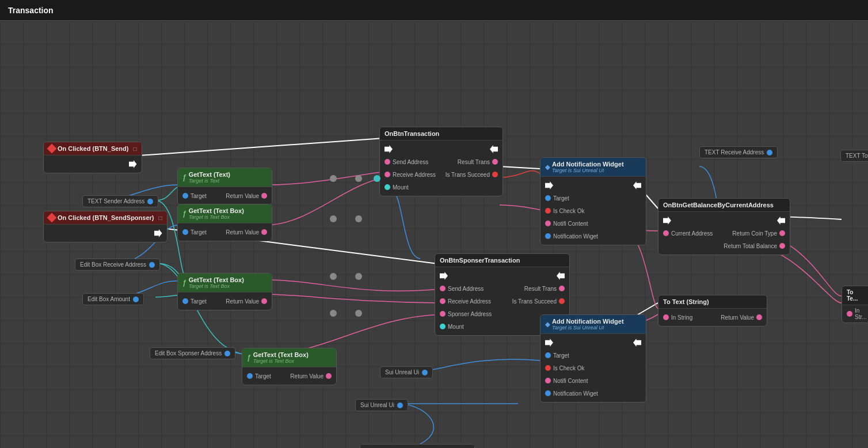 The image size is (868, 448). I want to click on notif2-target-pin, so click(548, 355).